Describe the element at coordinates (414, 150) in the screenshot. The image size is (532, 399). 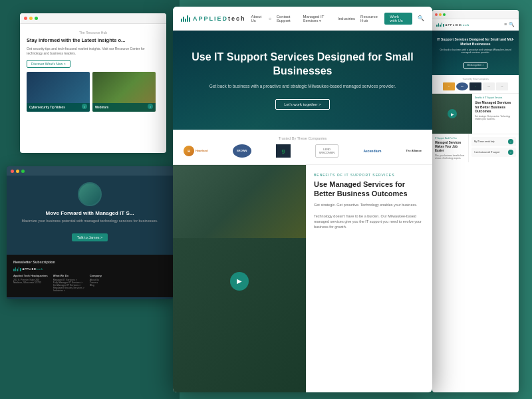
I see `trusted-logo-alliance: The Alliance` at that location.